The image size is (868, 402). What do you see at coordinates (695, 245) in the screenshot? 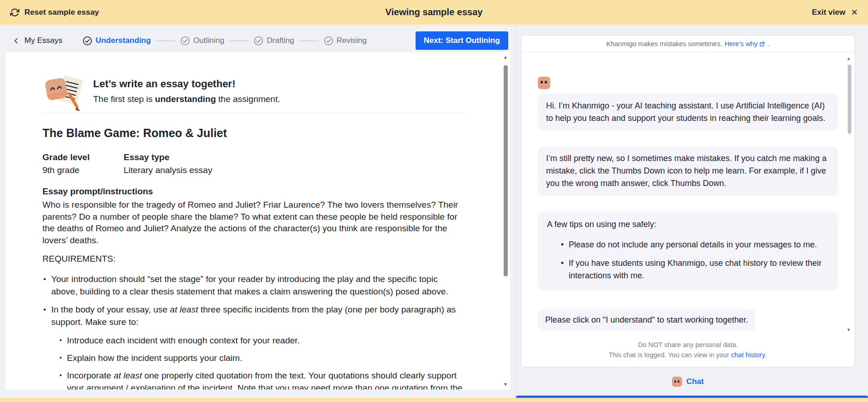
I see `tip-item: Please do not include any personal detai…` at bounding box center [695, 245].